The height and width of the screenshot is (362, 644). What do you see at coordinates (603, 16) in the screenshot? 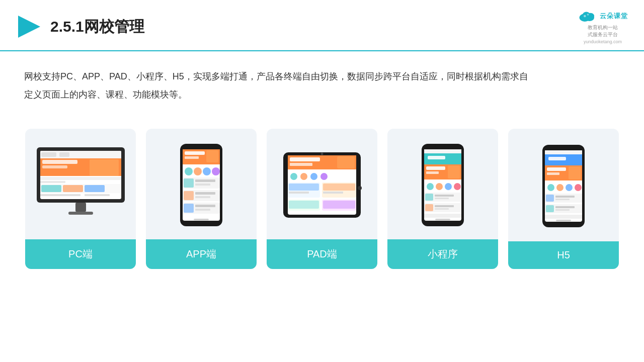
I see `logo-cloud: 云朵课堂` at bounding box center [603, 16].